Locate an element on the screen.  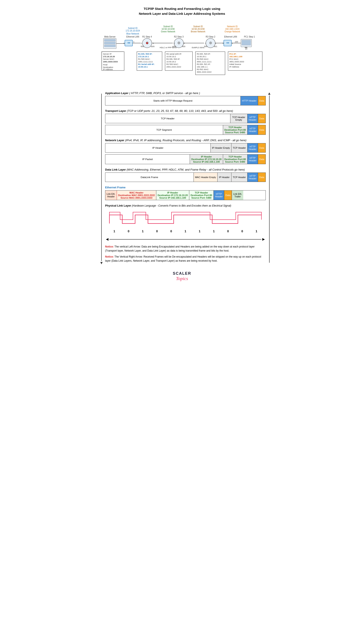
network-row1: IP Header IP Header Empty TCP Header HTT… is located at coordinates (185, 148).